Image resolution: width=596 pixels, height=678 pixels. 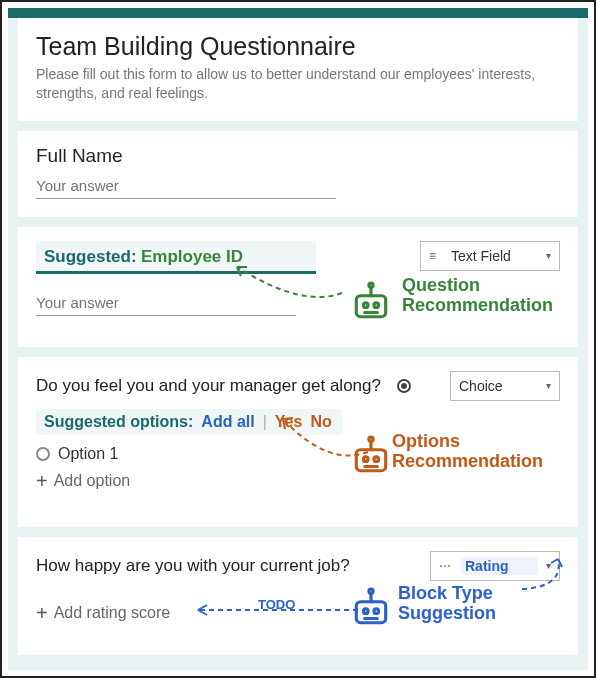 What do you see at coordinates (208, 386) in the screenshot?
I see `question-text: Do you feel you and your manager get alo…` at bounding box center [208, 386].